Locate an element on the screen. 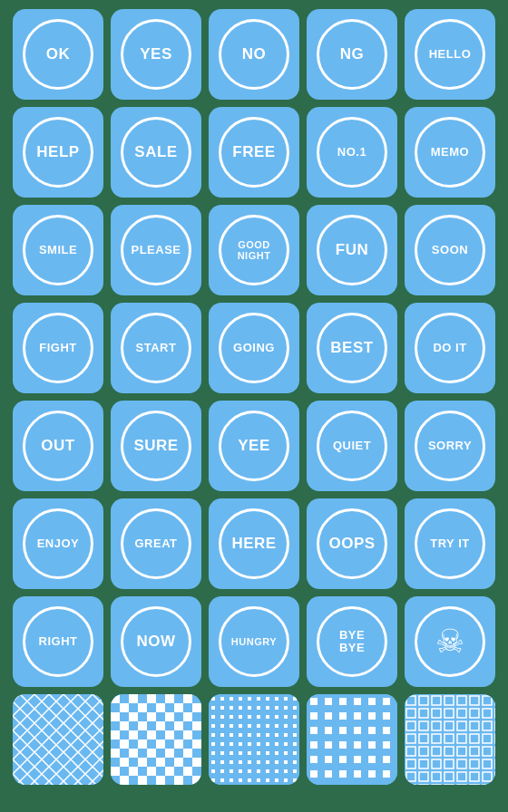 The height and width of the screenshot is (812, 508). sticker-goodnight: GOODNIGHT is located at coordinates (254, 250).